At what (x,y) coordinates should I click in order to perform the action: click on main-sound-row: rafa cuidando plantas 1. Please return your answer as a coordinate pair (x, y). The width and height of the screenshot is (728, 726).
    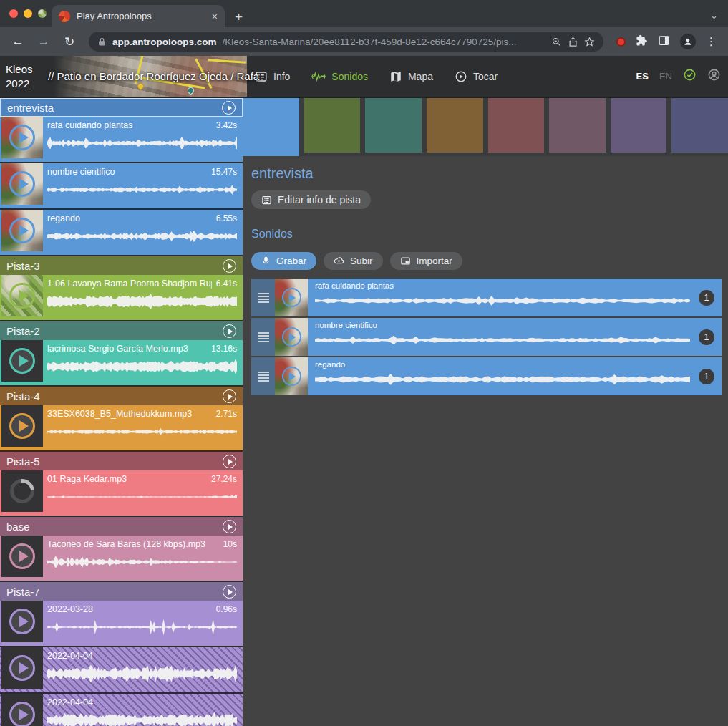
    Looking at the image, I should click on (487, 298).